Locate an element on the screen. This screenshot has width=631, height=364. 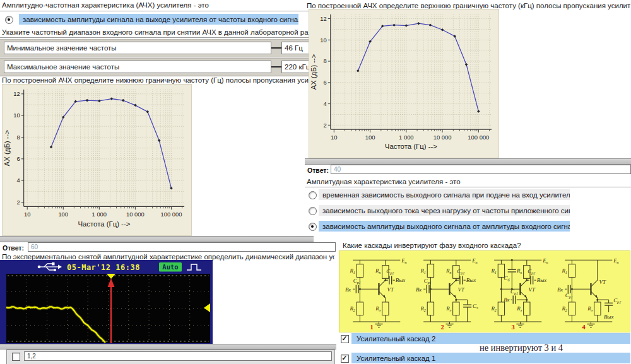
svg-text: Cэ is located at coordinates (476, 307).